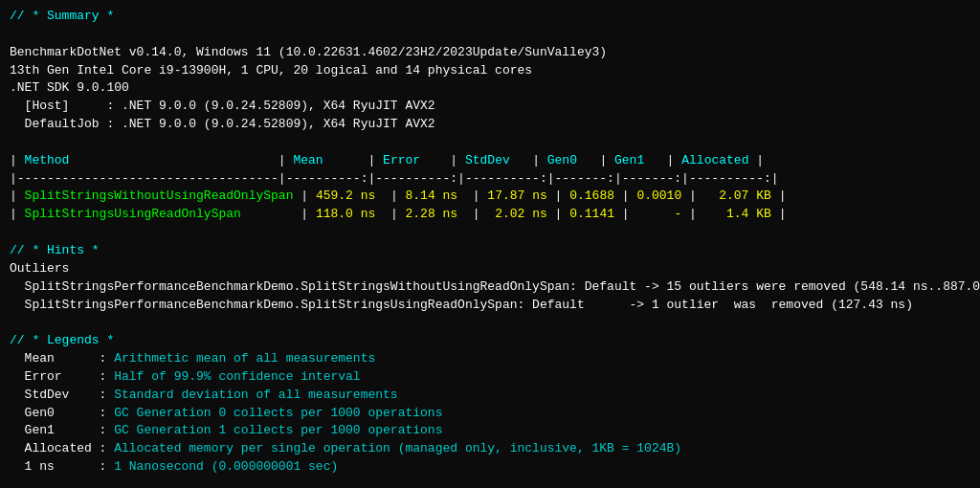 The width and height of the screenshot is (980, 488). I want to click on legend-error: Error : Half of 99.9% confidence interva…, so click(186, 377).